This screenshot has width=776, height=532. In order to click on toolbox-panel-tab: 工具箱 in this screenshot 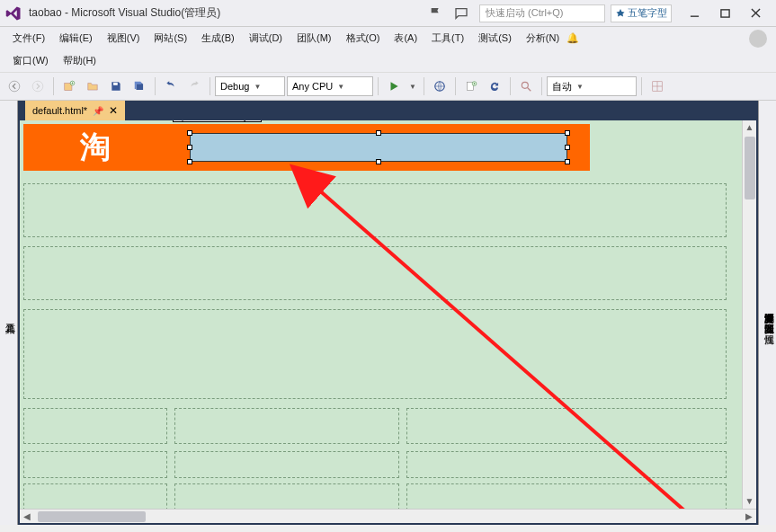, I will do `click(9, 313)`.